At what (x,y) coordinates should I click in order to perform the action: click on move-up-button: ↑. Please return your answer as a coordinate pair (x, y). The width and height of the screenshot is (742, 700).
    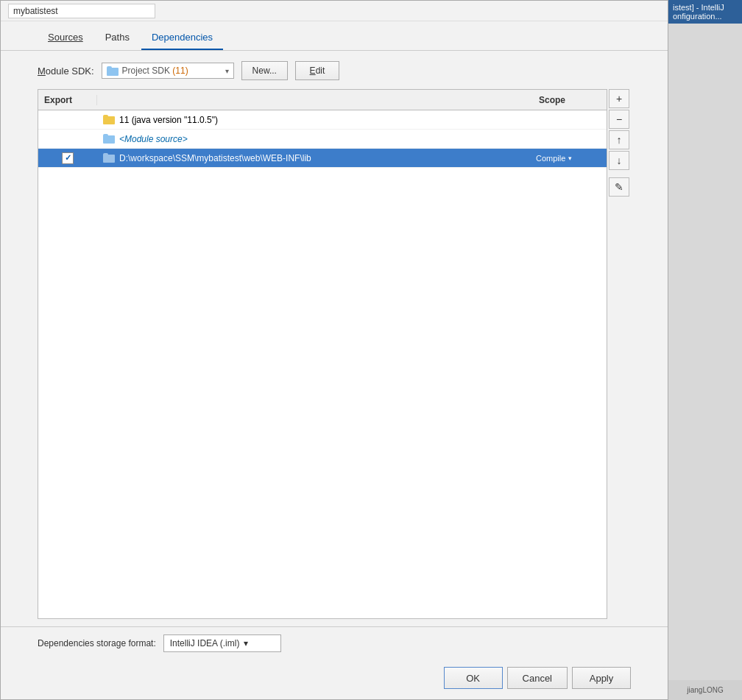
    Looking at the image, I should click on (619, 140).